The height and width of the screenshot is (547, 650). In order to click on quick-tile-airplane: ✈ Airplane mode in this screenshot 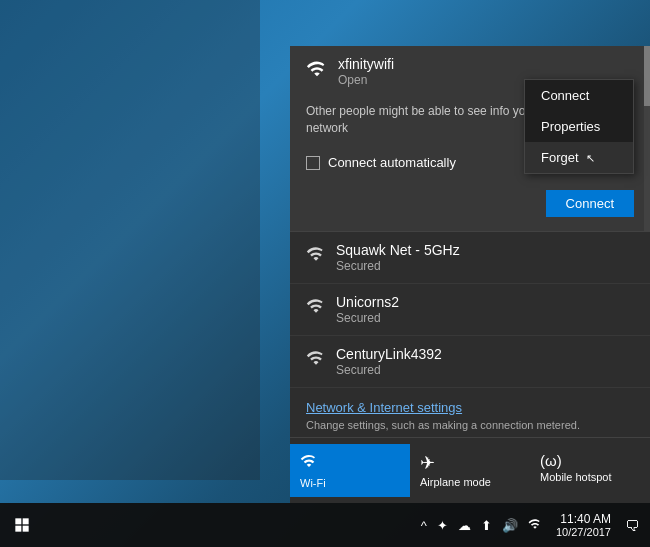, I will do `click(470, 470)`.